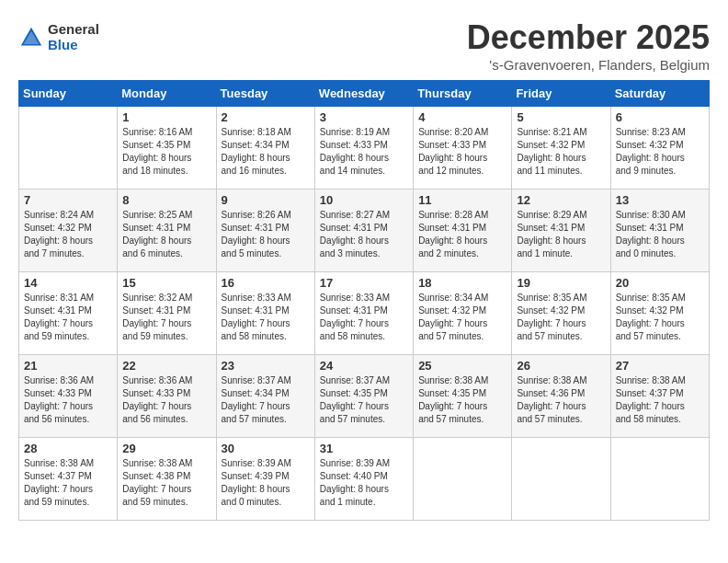  Describe the element at coordinates (74, 29) in the screenshot. I see `logo-general: General` at that location.